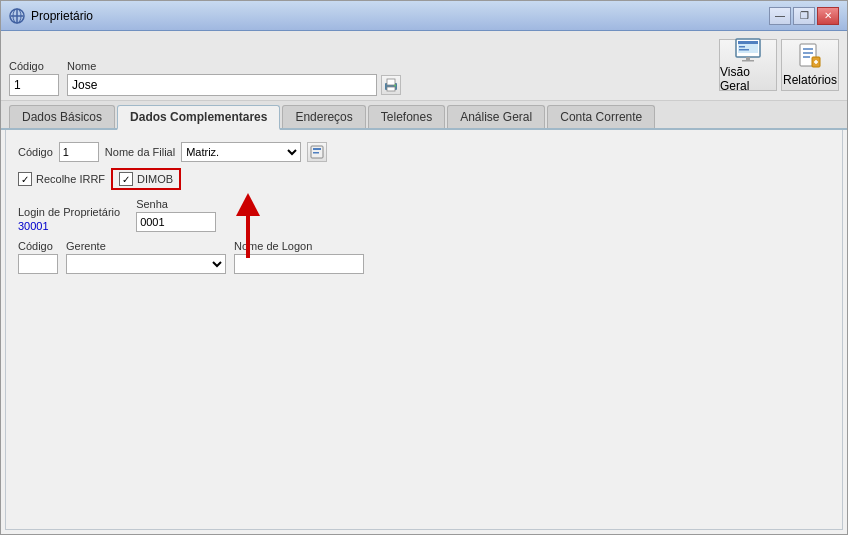  I want to click on relatorios-icon, so click(810, 57).